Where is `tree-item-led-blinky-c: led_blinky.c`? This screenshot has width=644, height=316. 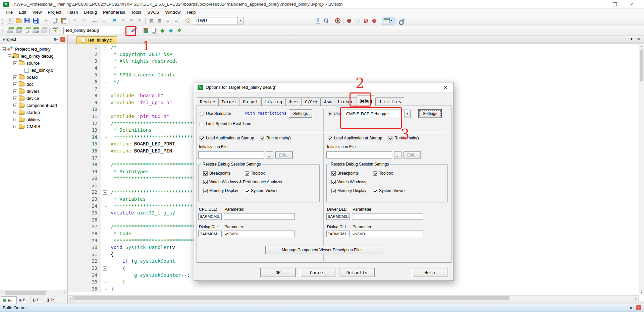
tree-item-led-blinky-c: led_blinky.c is located at coordinates (34, 70).